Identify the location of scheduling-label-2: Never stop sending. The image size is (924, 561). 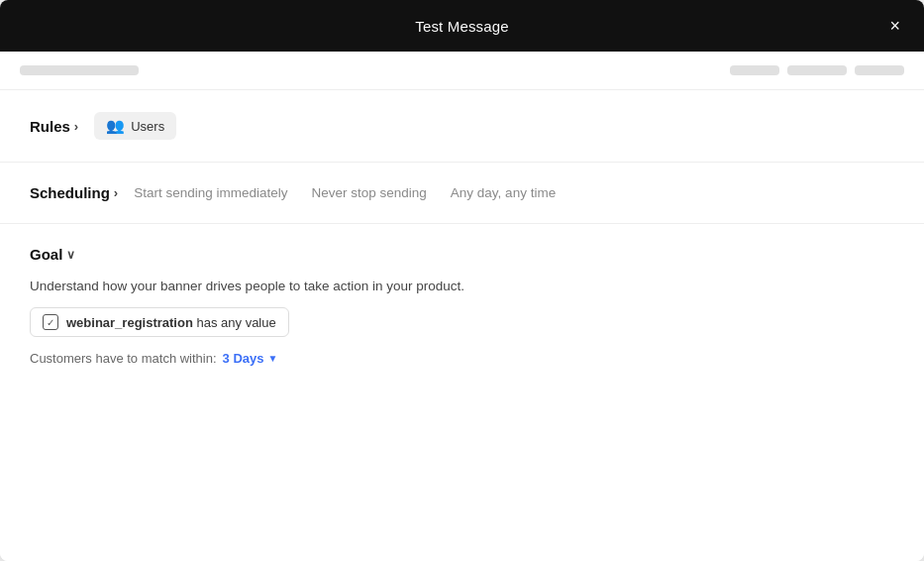
(369, 192).